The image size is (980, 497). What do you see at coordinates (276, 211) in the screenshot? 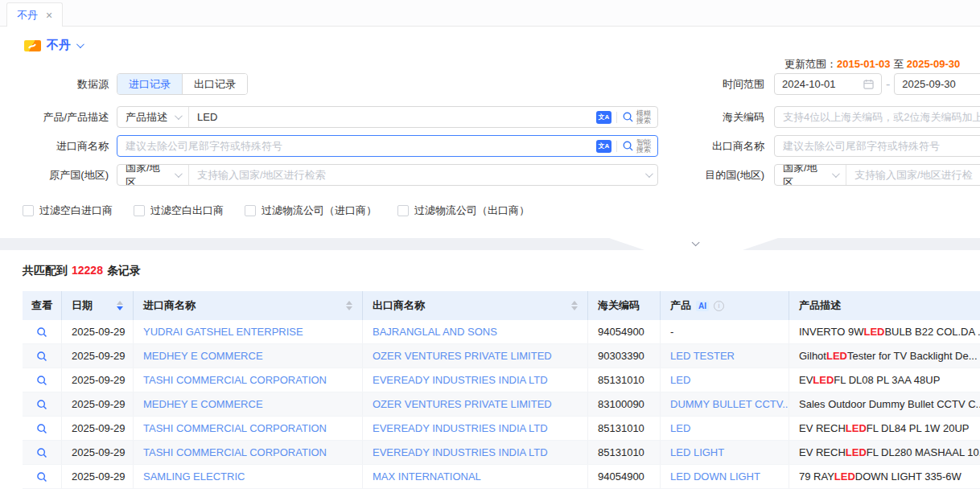
I see `filter-checkboxes: 过滤空白进口商 过滤空白出口商 过滤物流公司（进口商） 过滤物流公司（出口商）` at bounding box center [276, 211].